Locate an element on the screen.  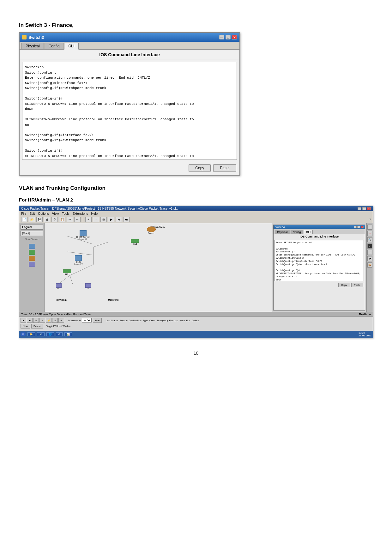
cli-header: IOS Command Line Interface is located at coordinates (130, 54).